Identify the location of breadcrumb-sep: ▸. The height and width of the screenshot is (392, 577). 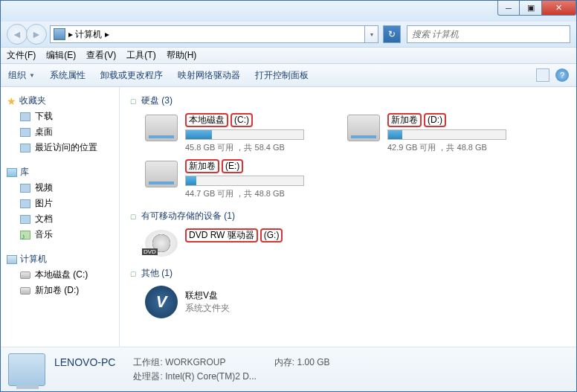
(71, 34).